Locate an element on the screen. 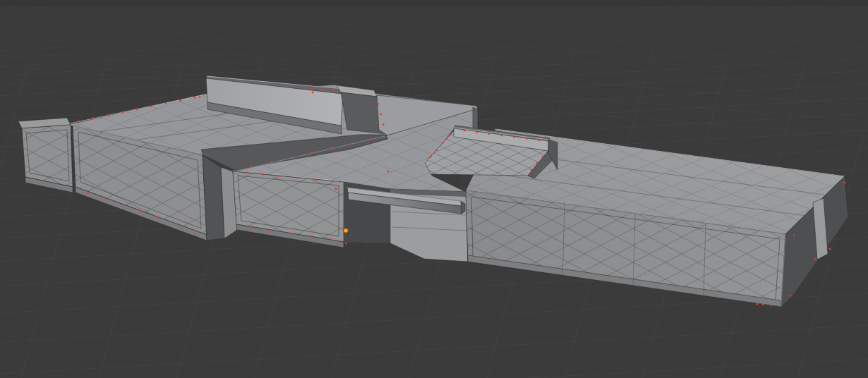 The height and width of the screenshot is (378, 868). face-back-strip-end is located at coordinates (476, 118).